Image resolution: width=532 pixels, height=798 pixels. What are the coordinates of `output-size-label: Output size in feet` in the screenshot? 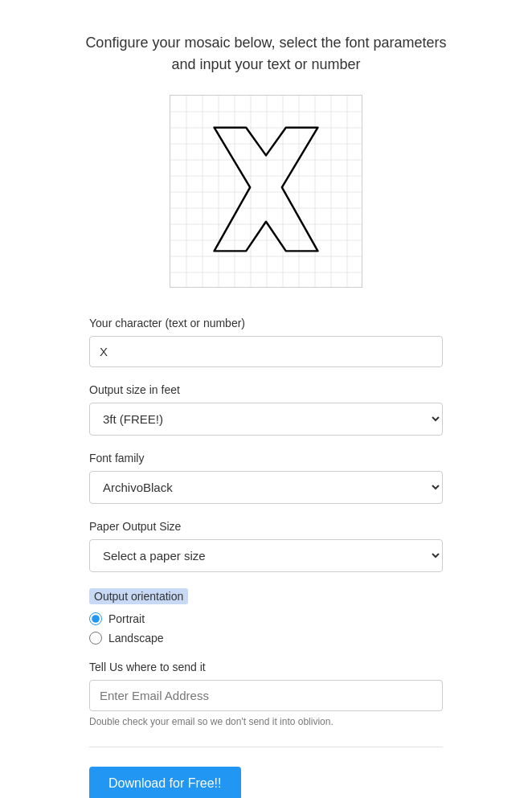 It's located at (266, 390).